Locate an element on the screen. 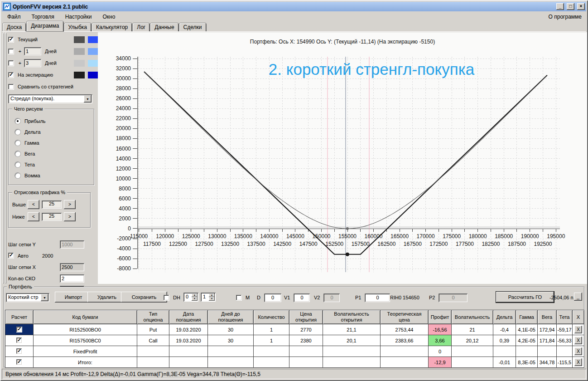  plus3-checkbox is located at coordinates (11, 64).